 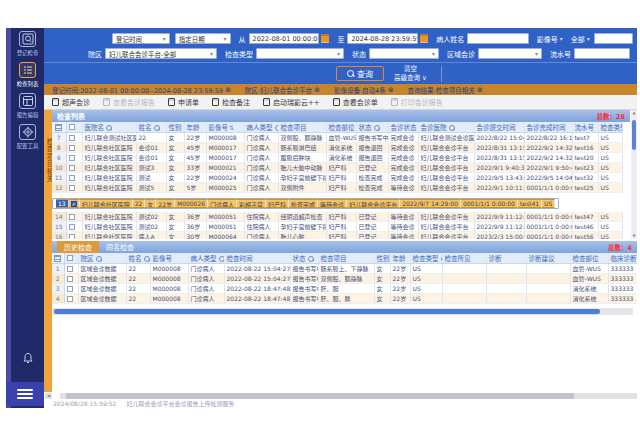 I want to click on table-row: 7妇儿联合测试社区医院22女22岁M000008门诊病人双侧股、腘静脉血管-WU…, so click(x=337, y=138).